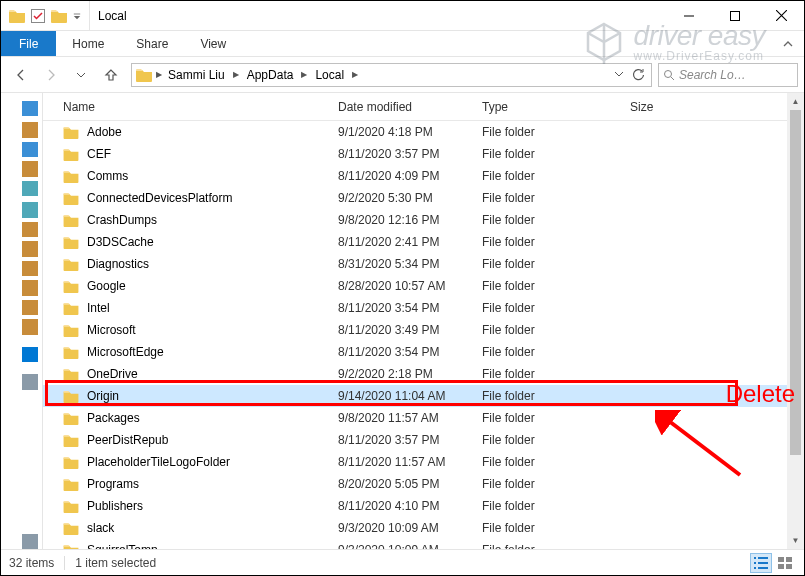 The width and height of the screenshot is (805, 576). Describe the element at coordinates (424, 462) in the screenshot. I see `file-row: PlaceholderTileLogoFolder8/11/2020 11:57…` at that location.